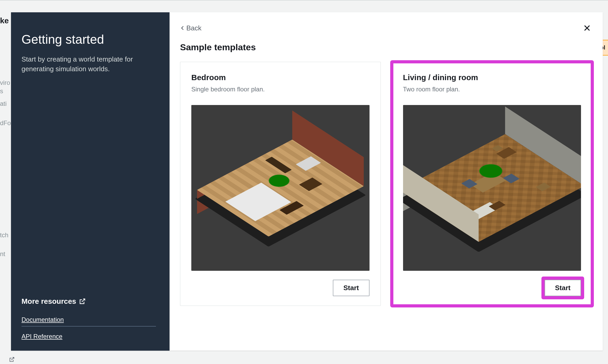  Describe the element at coordinates (386, 47) in the screenshot. I see `section-title: Sample templates` at that location.